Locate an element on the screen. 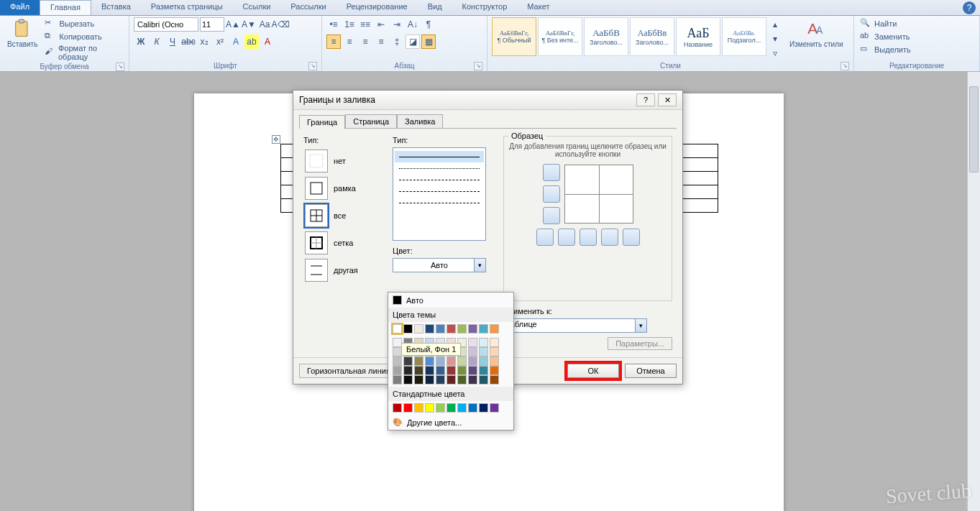  line-style-dashed is located at coordinates (439, 191).